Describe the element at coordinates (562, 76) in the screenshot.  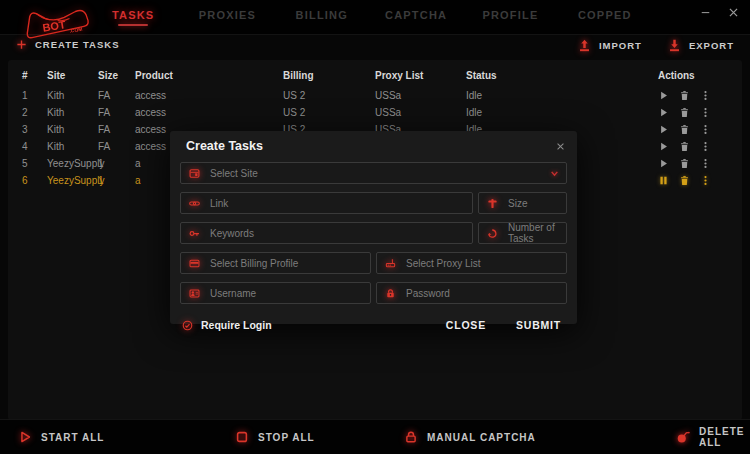
I see `column-header: Status` at that location.